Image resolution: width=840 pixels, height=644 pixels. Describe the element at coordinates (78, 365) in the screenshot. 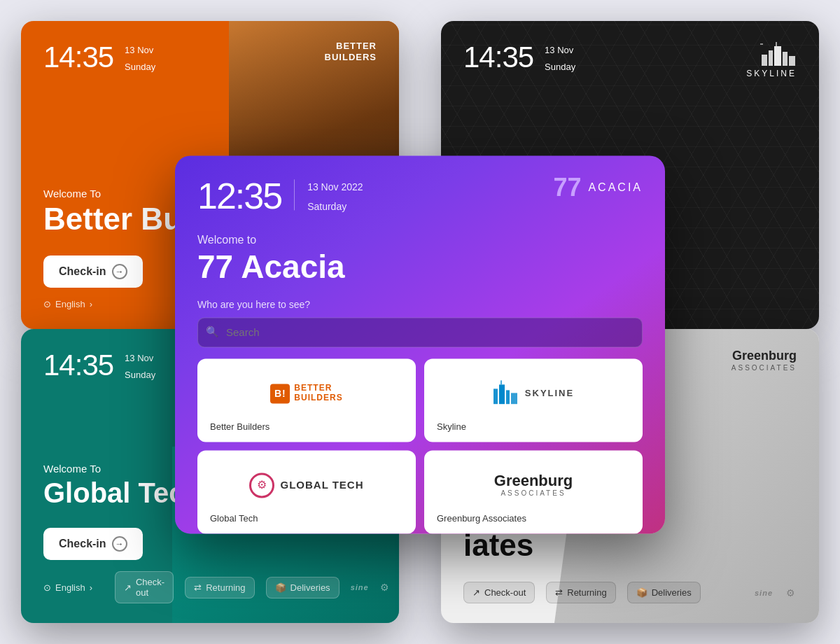

I see `global-tech-time: 14:35` at that location.